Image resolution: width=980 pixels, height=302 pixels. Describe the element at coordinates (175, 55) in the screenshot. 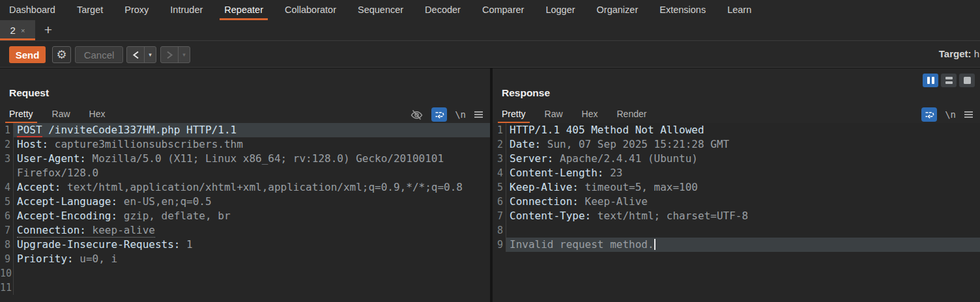

I see `forward-button: ▾` at that location.